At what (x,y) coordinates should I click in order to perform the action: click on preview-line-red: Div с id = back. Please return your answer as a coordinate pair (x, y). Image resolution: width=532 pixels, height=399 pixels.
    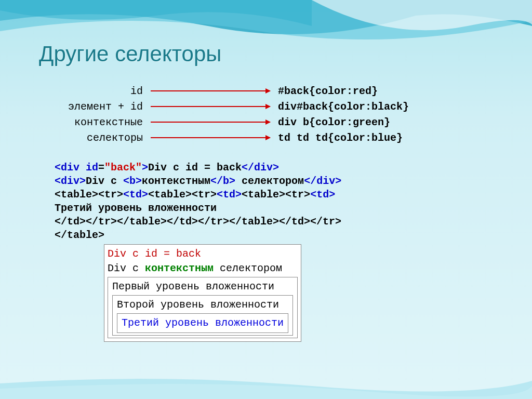
    Looking at the image, I should click on (203, 254).